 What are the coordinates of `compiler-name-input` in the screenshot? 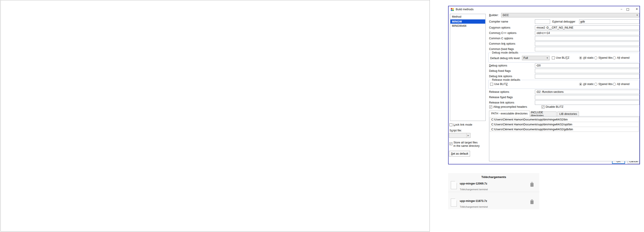 It's located at (542, 22).